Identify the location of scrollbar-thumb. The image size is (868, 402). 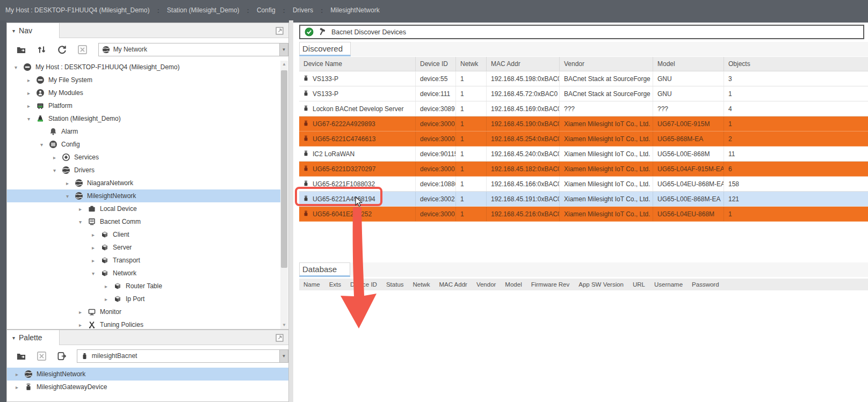
(284, 169).